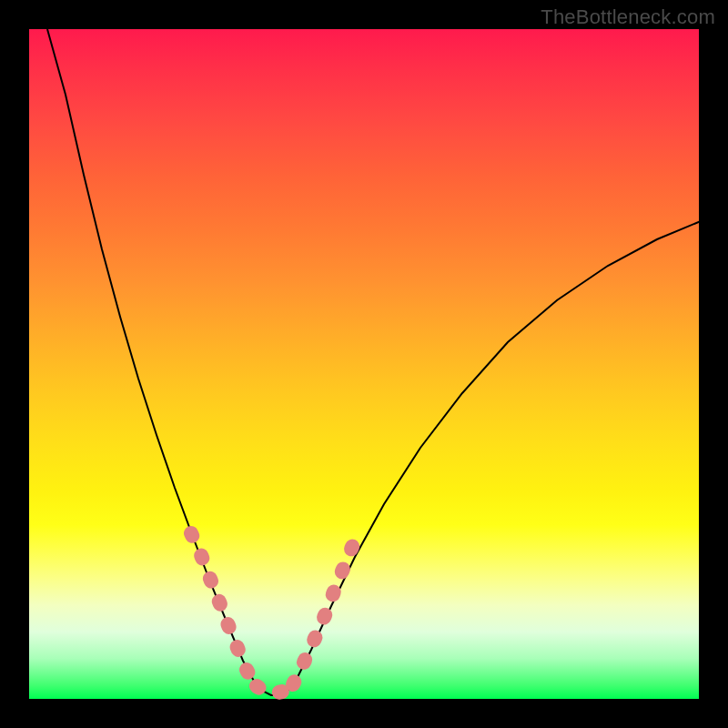  What do you see at coordinates (628, 17) in the screenshot?
I see `watermark-text: TheBottleneck.com` at bounding box center [628, 17].